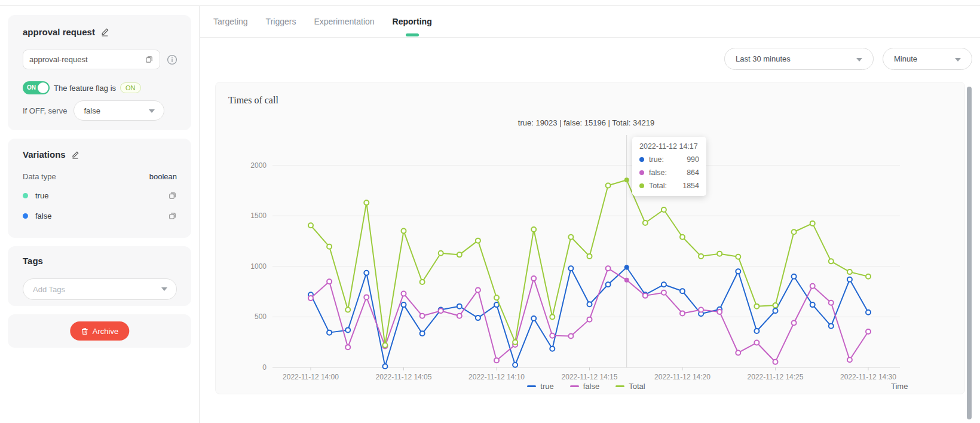 This screenshot has width=980, height=423. Describe the element at coordinates (776, 377) in the screenshot. I see `svg-text: 2022-11-12 14:25` at that location.